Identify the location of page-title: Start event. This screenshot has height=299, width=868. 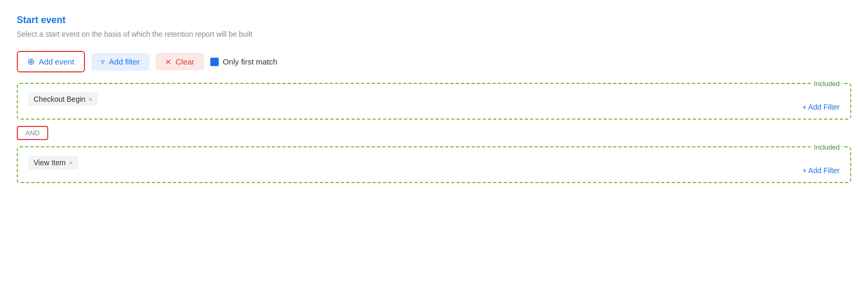
(434, 20).